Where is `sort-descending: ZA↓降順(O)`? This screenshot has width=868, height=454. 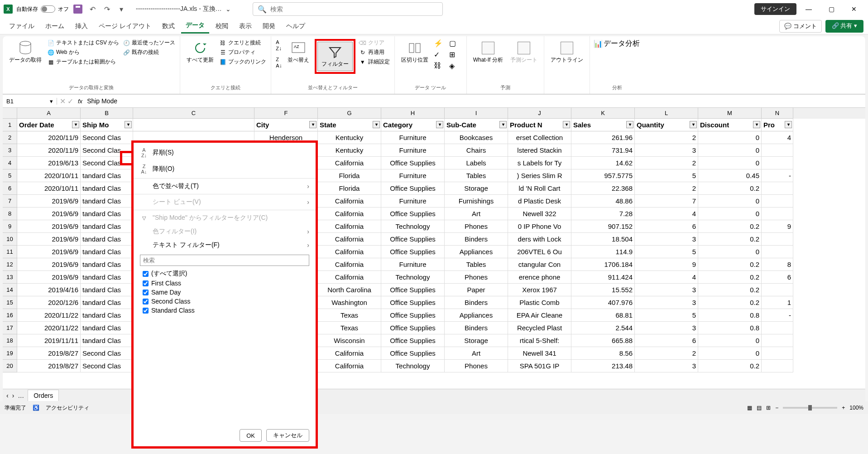
sort-descending: ZA↓降順(O) is located at coordinates (225, 169).